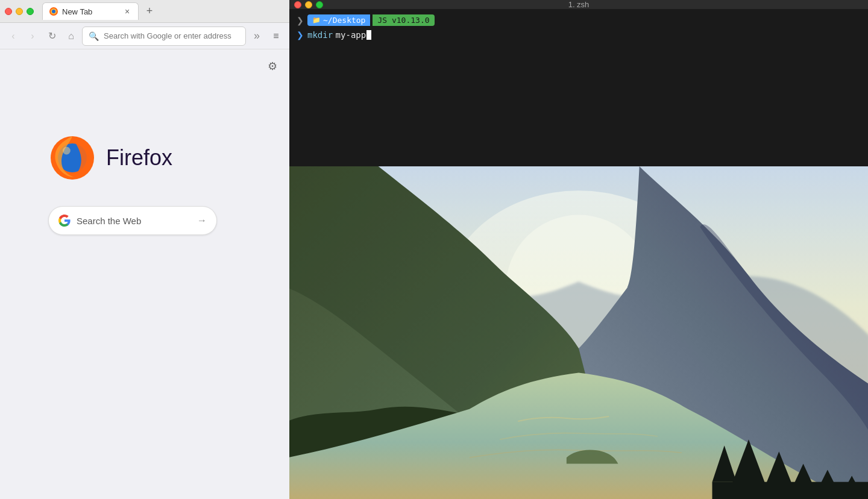  What do you see at coordinates (339, 20) in the screenshot?
I see `prompt-directory: 📁 ~/Desktop` at bounding box center [339, 20].